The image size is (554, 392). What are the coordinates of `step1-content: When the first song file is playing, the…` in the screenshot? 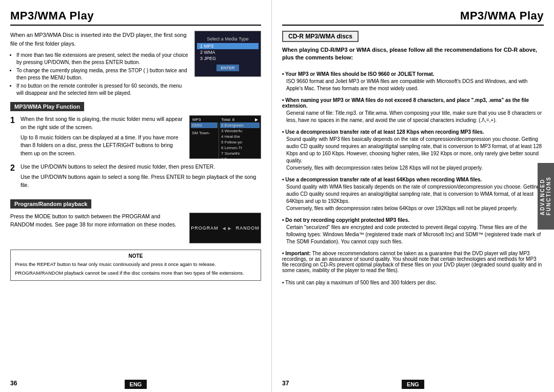 It's located at (141, 137).